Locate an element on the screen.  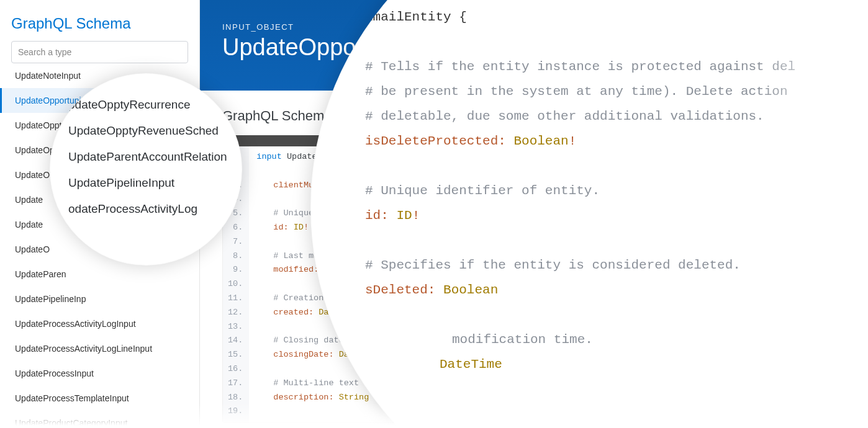
search-input is located at coordinates (99, 52).